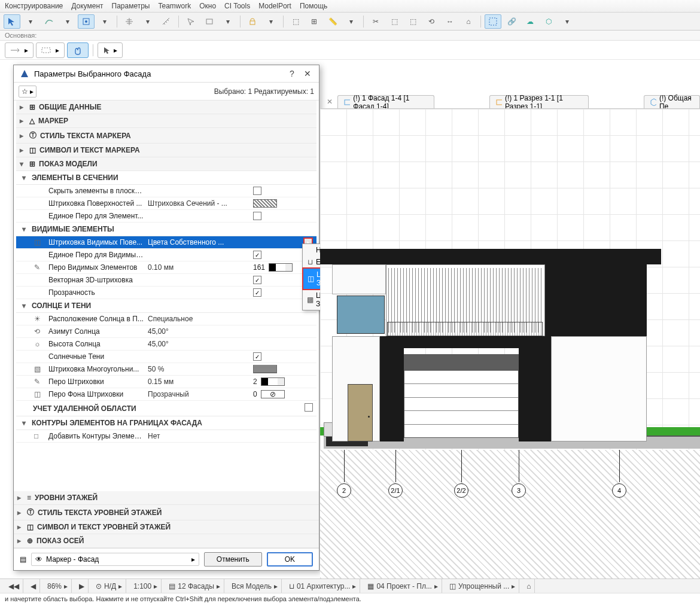 This screenshot has width=700, height=606. Describe the element at coordinates (195, 586) in the screenshot. I see `sb-view: ▤ 12 Фасады ▸` at that location.